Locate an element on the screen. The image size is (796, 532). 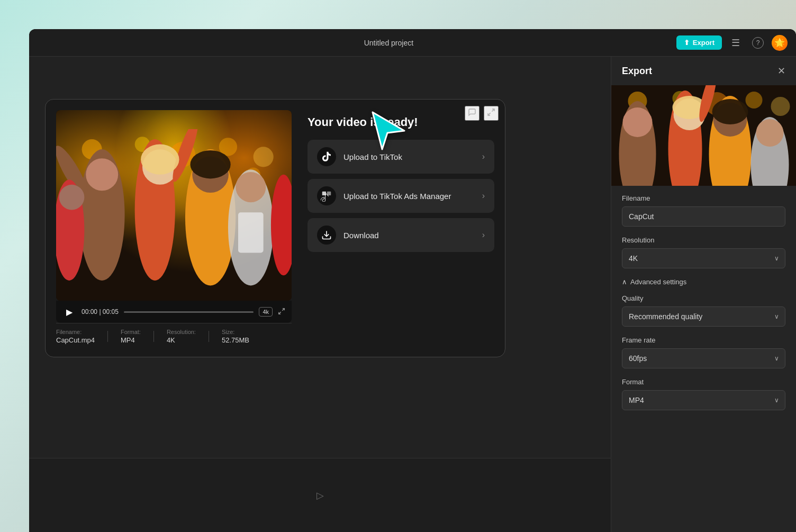
tiktok-ads-btn-label: Upload to TikTok Ads Manager is located at coordinates (397, 196).